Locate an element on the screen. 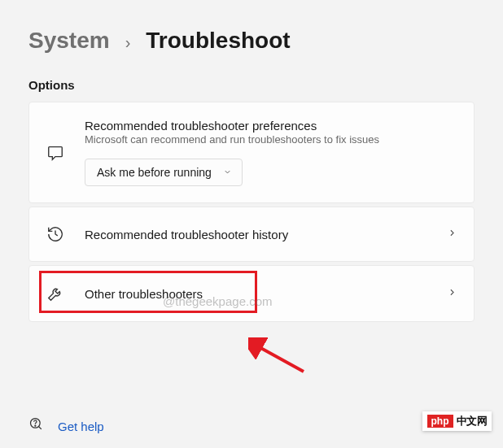 This screenshot has height=448, width=503. wrench-icon is located at coordinates (55, 294).